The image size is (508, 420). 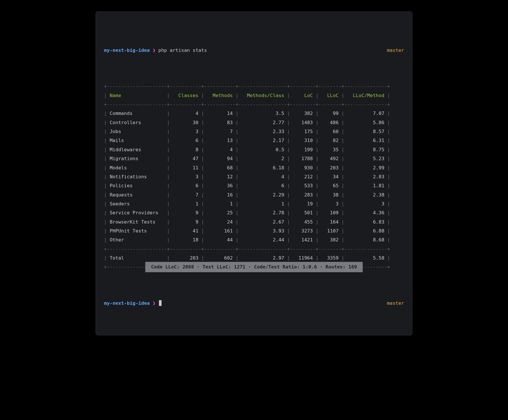 What do you see at coordinates (366, 222) in the screenshot?
I see `table-cell: 6.83` at bounding box center [366, 222].